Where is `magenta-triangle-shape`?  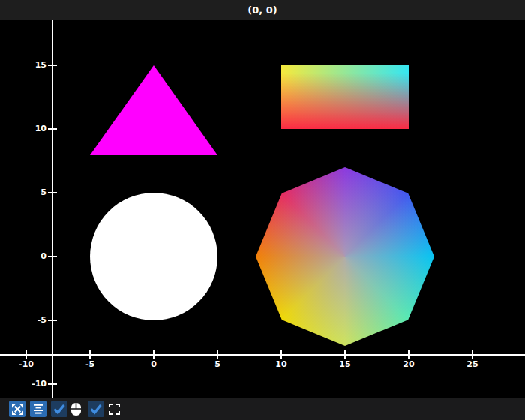
magenta-triangle-shape is located at coordinates (154, 110).